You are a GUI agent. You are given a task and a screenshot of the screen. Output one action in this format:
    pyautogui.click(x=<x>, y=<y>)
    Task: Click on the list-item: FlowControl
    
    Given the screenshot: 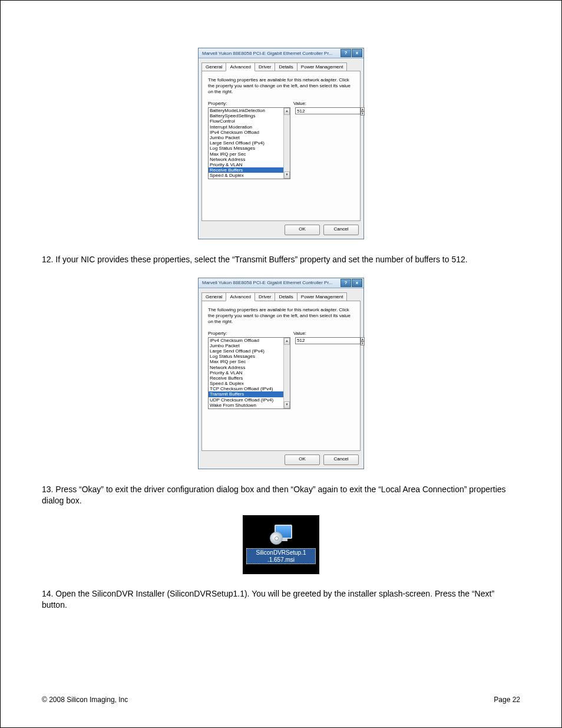 What is the action you would take?
    pyautogui.click(x=249, y=121)
    